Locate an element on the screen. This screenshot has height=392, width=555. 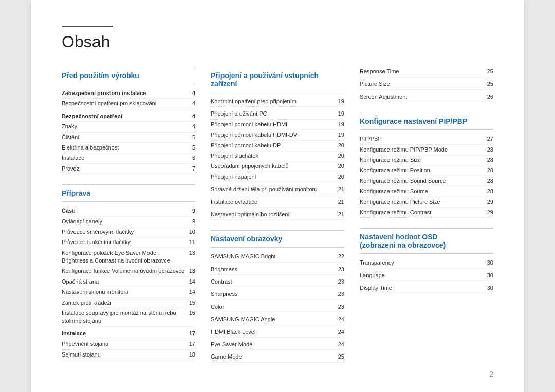
toc-row: Language30 is located at coordinates (427, 276).